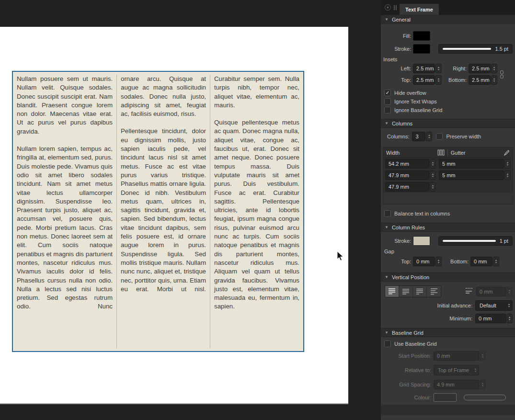  I want to click on gap-bottom-field: 0 mm, so click(481, 261).